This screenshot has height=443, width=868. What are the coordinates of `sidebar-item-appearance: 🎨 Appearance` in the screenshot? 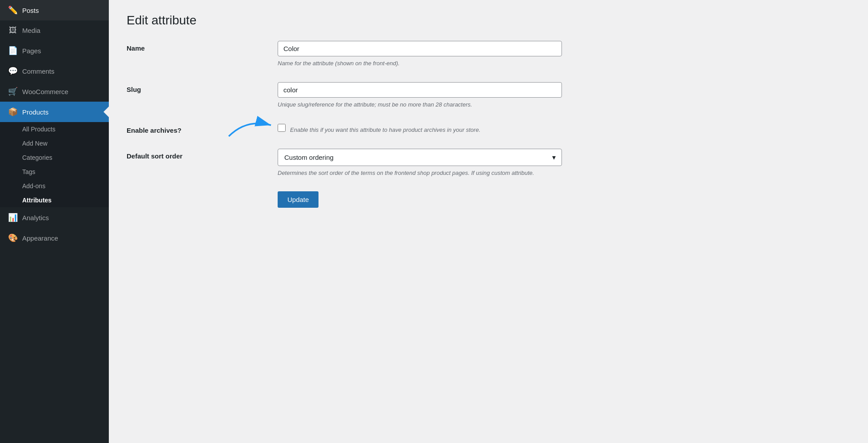 It's located at (54, 238).